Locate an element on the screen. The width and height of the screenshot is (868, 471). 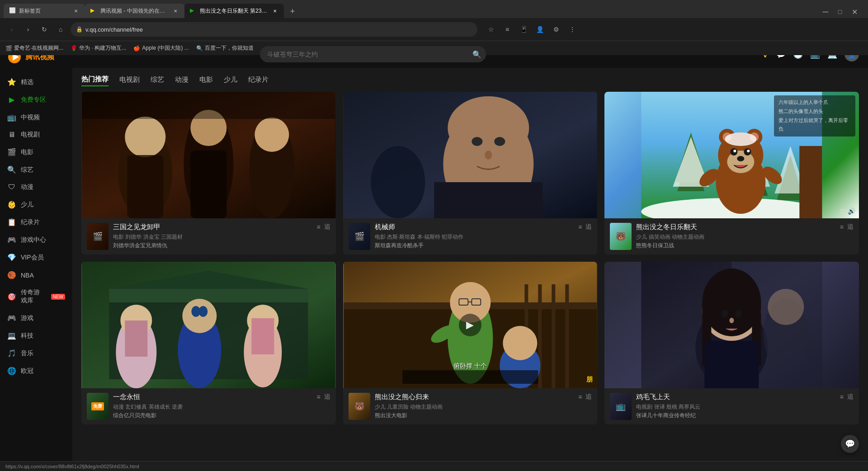
sidebar-label-dianying: 电影 is located at coordinates (27, 152).